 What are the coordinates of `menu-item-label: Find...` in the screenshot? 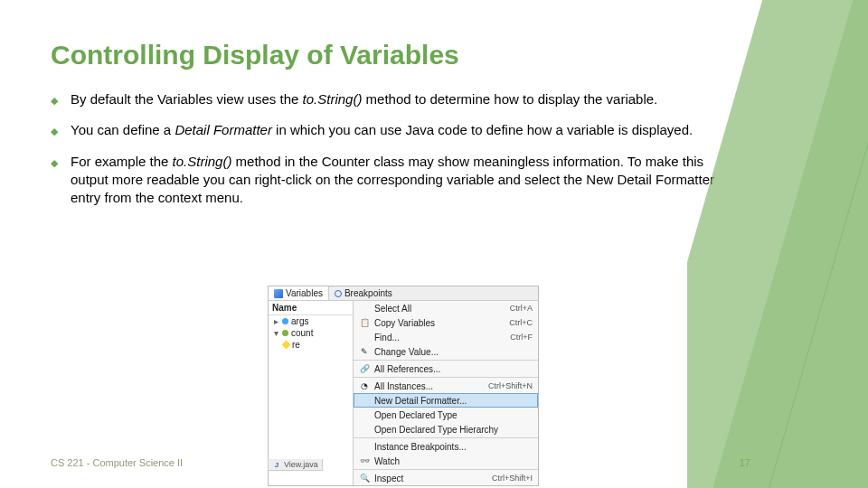 It's located at (439, 338).